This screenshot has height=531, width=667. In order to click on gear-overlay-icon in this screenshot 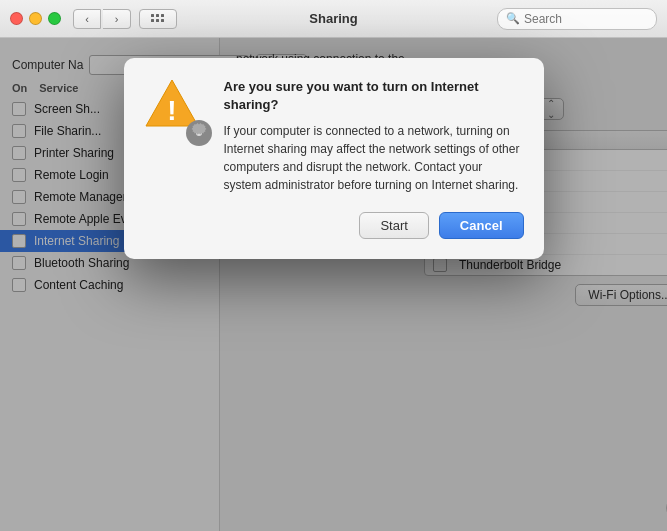, I will do `click(199, 133)`.